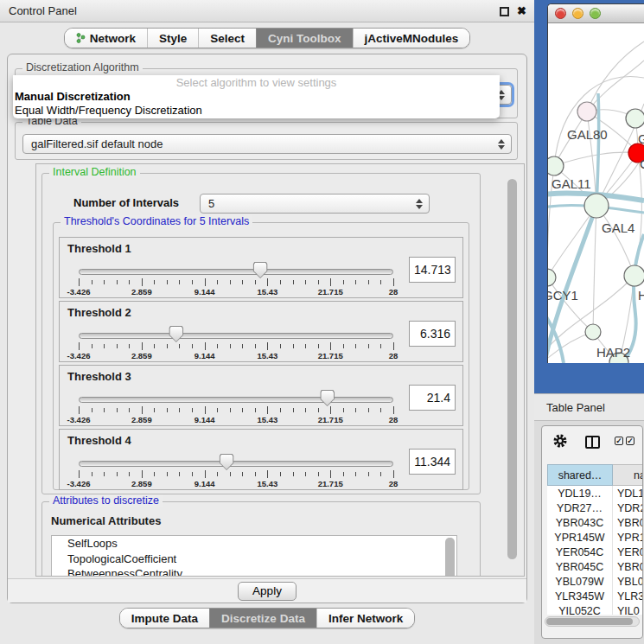  Describe the element at coordinates (556, 166) in the screenshot. I see `gal11-node` at that location.